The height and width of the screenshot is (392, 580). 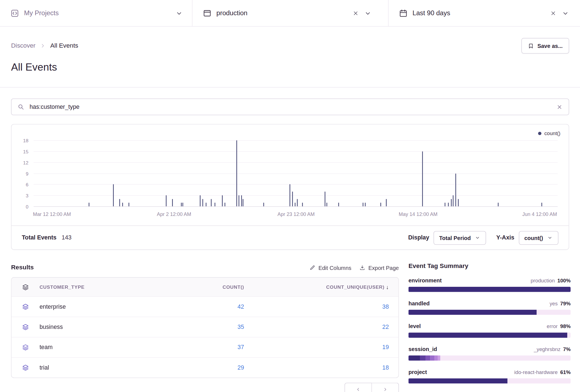 I want to click on save-as-button: Save as..., so click(x=545, y=46).